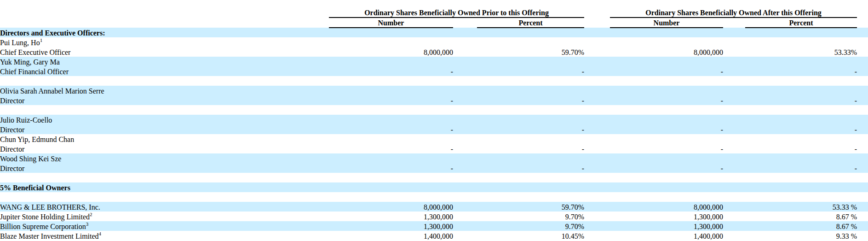  Describe the element at coordinates (165, 71) in the screenshot. I see `entity-name: Chief Financial Officer` at that location.